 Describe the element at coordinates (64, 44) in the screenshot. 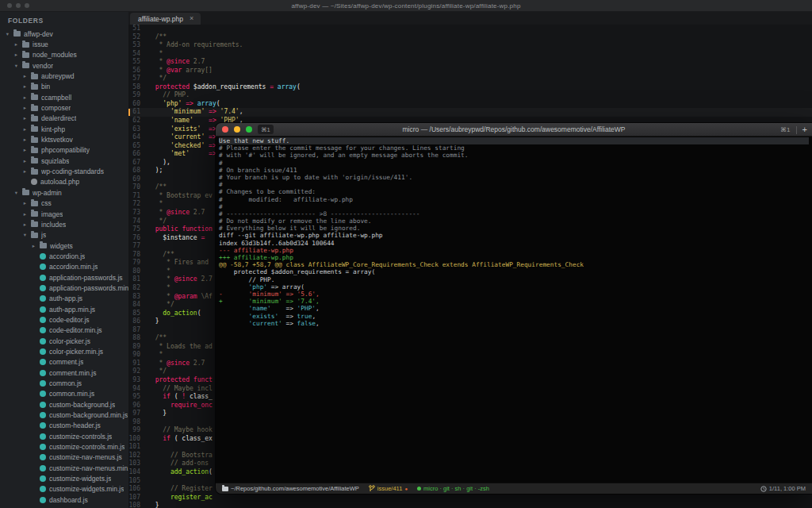

I see `tree-item: ▸issue` at that location.